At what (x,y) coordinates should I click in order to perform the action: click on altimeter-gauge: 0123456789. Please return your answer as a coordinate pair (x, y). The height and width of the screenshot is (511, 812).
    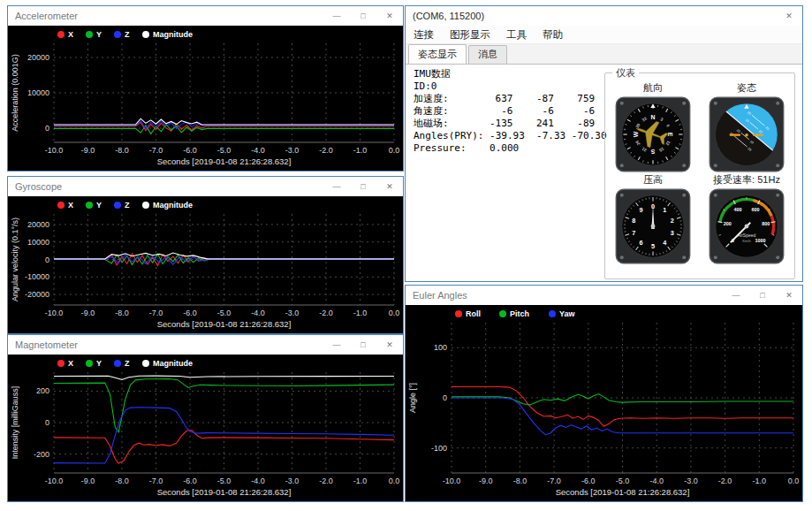
    Looking at the image, I should click on (653, 226).